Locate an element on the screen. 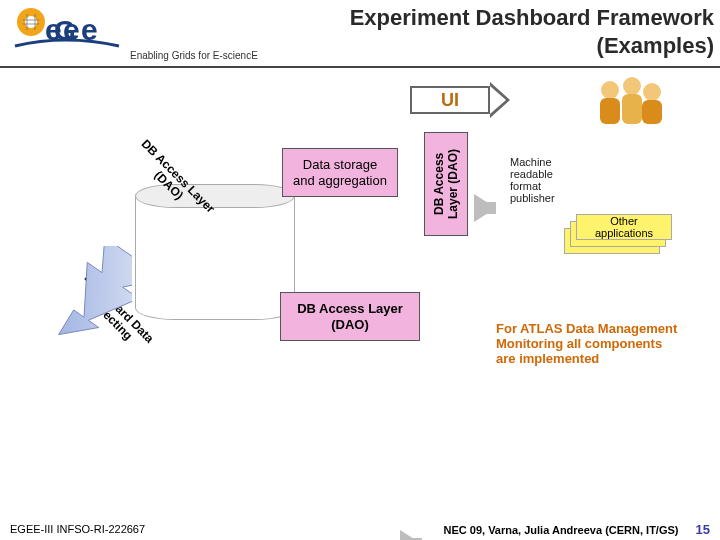 The height and width of the screenshot is (540, 720). other-apps-label: Other applications is located at coordinates (624, 227).